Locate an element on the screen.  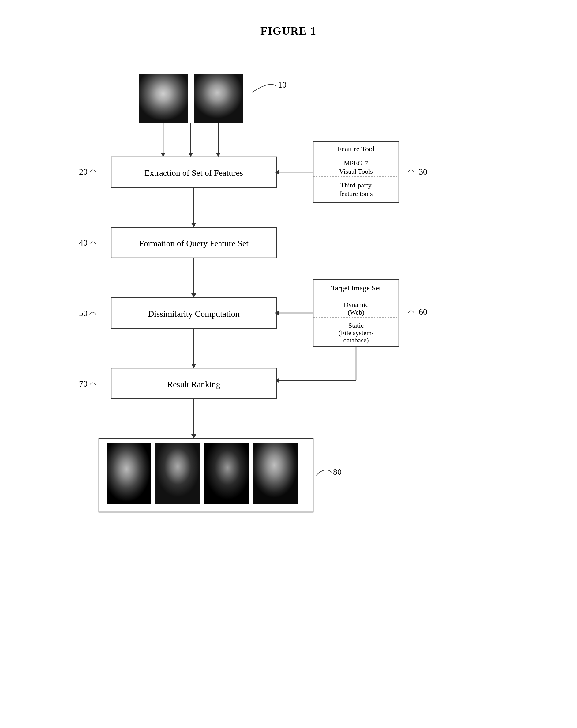
svg-text: Dynamic is located at coordinates (356, 305).